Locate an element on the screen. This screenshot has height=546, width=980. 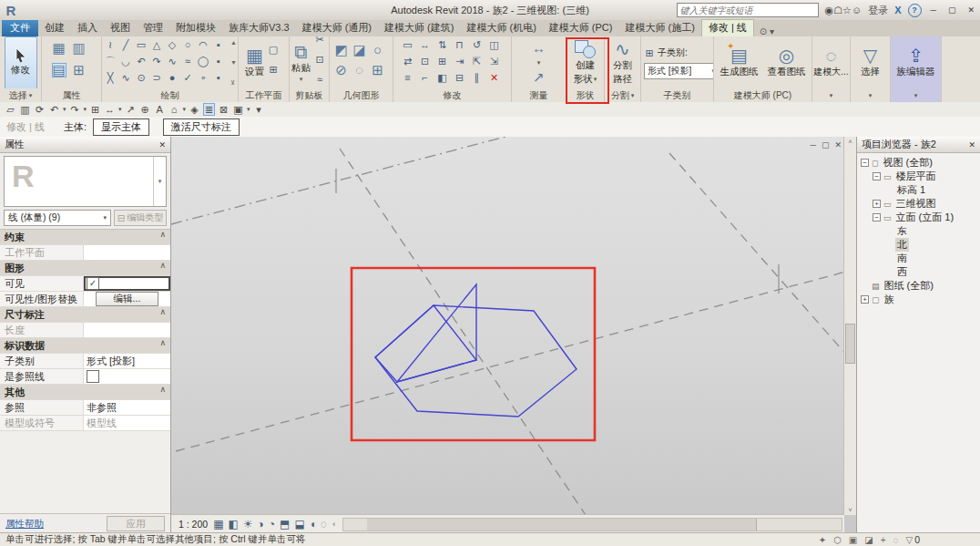
close-hidden-windows-icon: ⊠ is located at coordinates (224, 109).